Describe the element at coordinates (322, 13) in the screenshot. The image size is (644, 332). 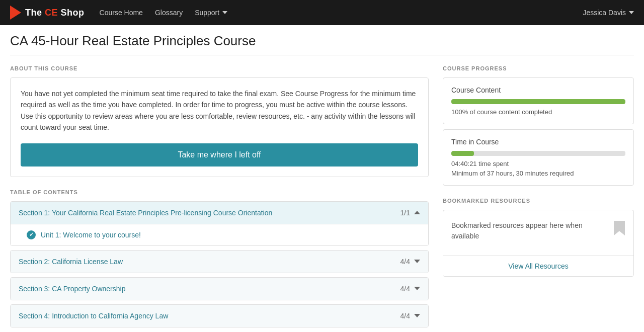
I see `navbar: The CE Shop Course Home Glossary Support…` at that location.